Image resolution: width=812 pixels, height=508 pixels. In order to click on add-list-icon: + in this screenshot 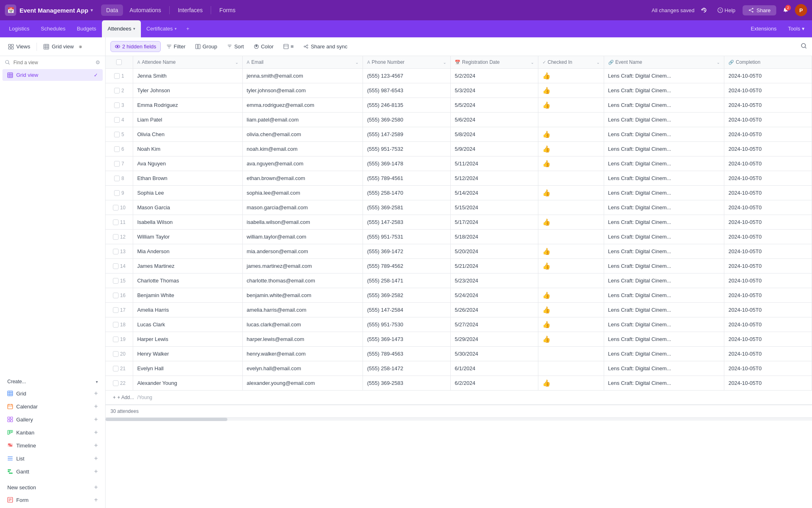, I will do `click(96, 458)`.